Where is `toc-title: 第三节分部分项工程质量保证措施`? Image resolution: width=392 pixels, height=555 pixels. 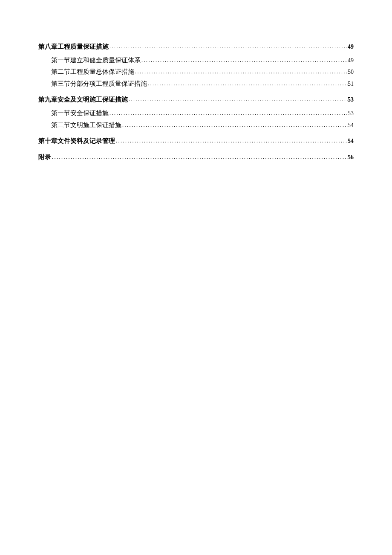 toc-title: 第三节分部分项工程质量保证措施 is located at coordinates (99, 84).